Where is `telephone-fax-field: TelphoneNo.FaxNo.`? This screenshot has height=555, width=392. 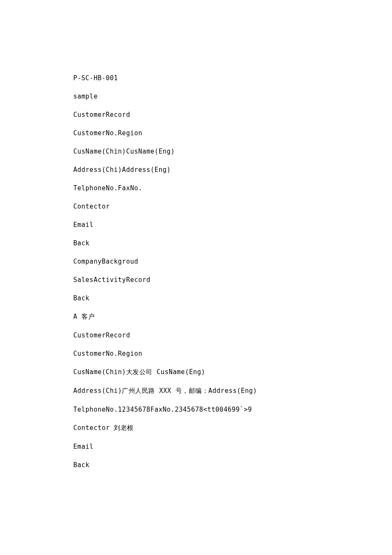
telephone-fax-field: TelphoneNo.FaxNo. is located at coordinates (233, 188).